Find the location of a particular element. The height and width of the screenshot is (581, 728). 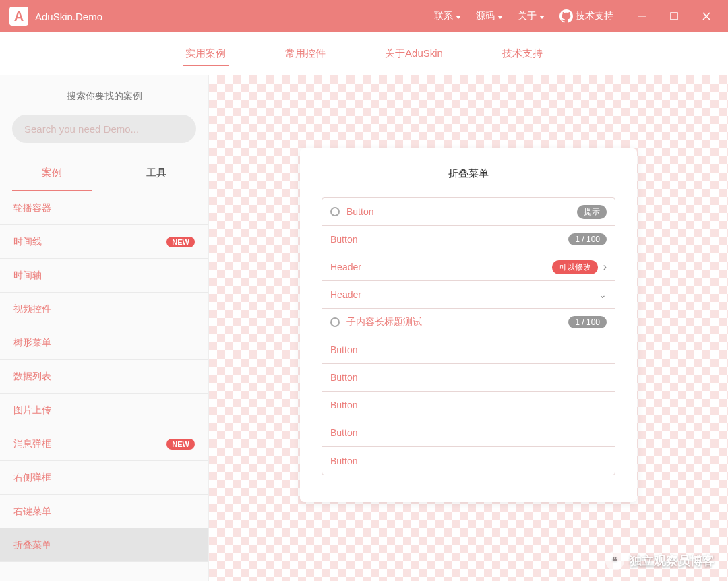

search-input is located at coordinates (104, 129).